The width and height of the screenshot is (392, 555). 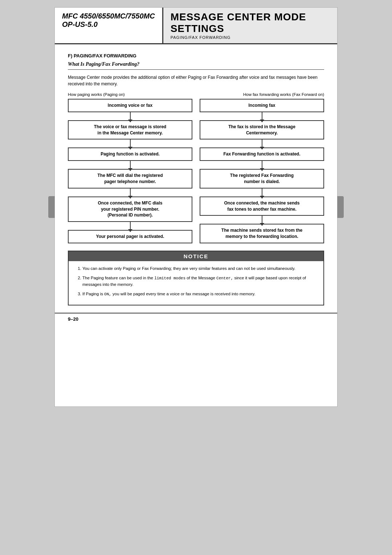 What do you see at coordinates (199, 281) in the screenshot?
I see `notice-item-2: The Paging feature can be used in the li…` at bounding box center [199, 281].